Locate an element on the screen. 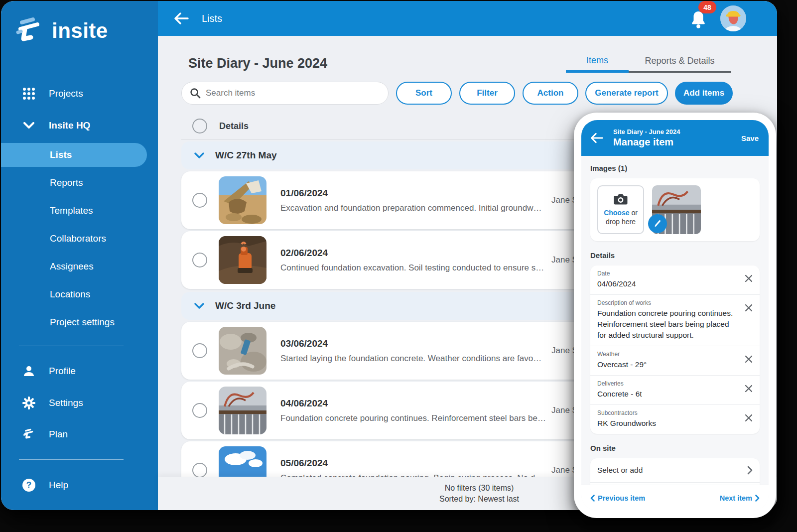 The width and height of the screenshot is (797, 532). image-upload-dropzone: Choose or drop here is located at coordinates (621, 210).